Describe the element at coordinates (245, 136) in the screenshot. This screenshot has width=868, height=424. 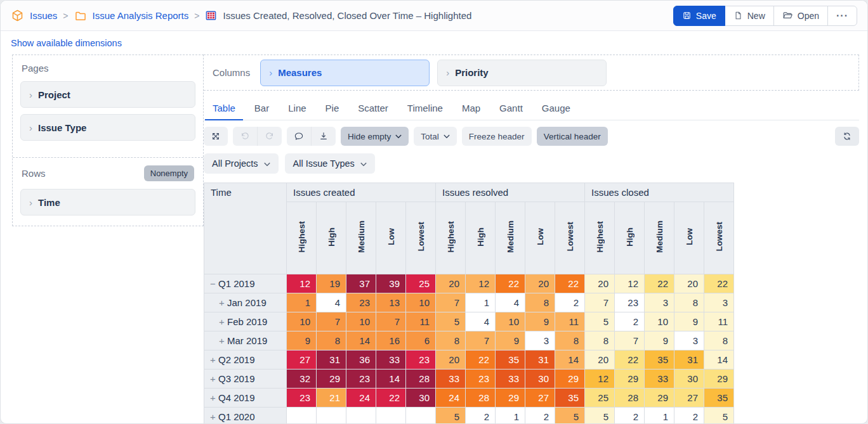
I see `undo-button` at that location.